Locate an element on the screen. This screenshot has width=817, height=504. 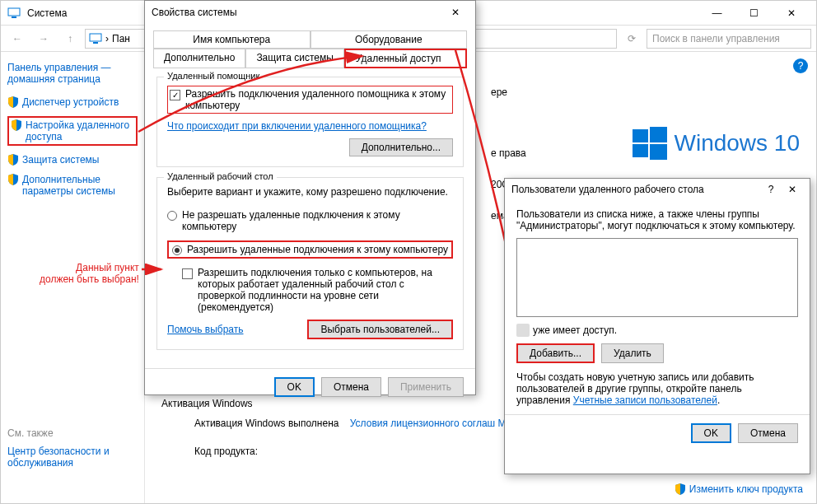
sidebar-home: Панель управления — домашняя страница is located at coordinates (72, 73).